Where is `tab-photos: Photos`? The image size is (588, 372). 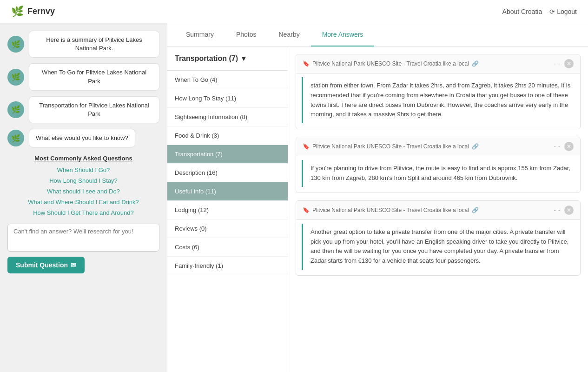 tab-photos: Photos is located at coordinates (246, 35).